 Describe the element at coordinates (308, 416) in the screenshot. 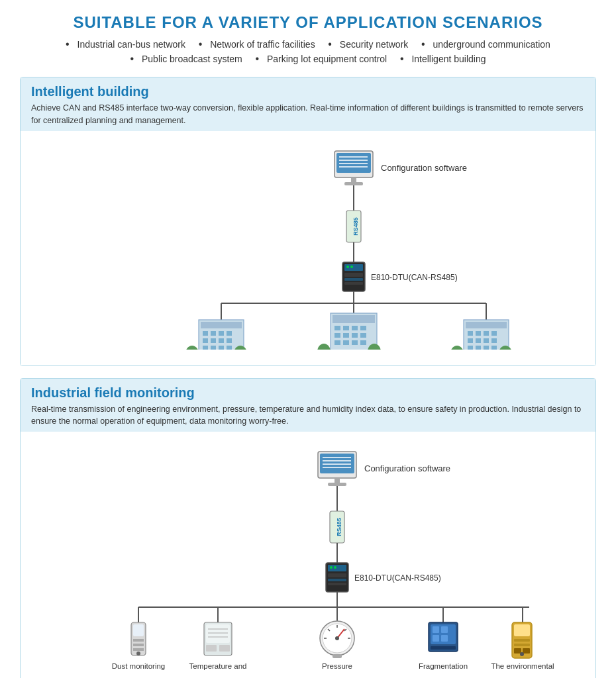

I see `industrial-monitoring-desc: Real-time transmission of engineering en…` at that location.